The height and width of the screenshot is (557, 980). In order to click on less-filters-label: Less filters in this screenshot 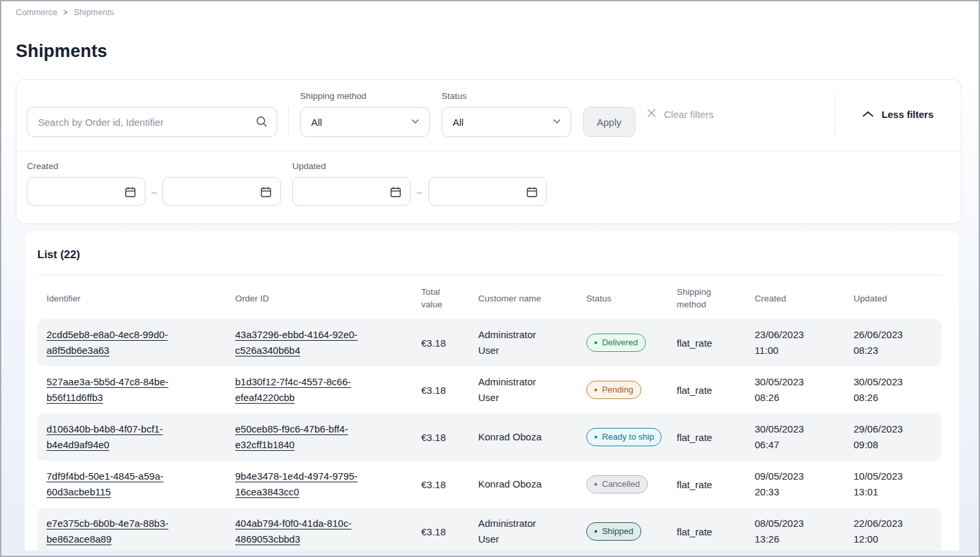, I will do `click(908, 114)`.